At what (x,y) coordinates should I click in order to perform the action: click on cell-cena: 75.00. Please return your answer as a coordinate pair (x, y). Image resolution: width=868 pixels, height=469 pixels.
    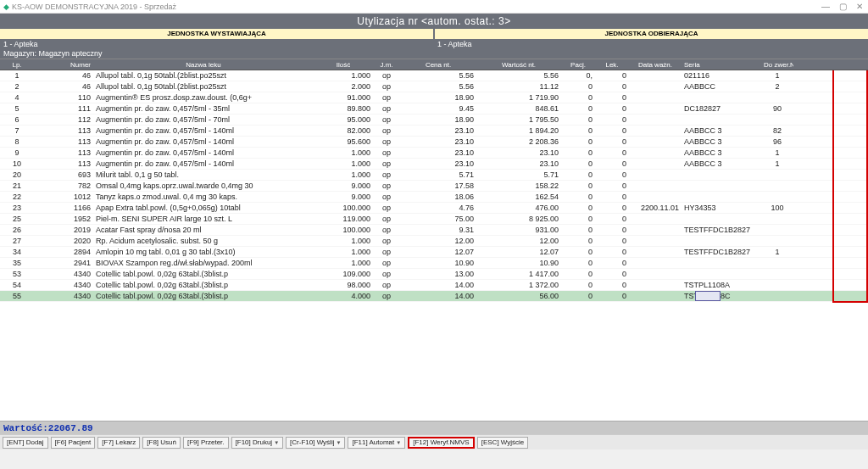
    Looking at the image, I should click on (438, 219).